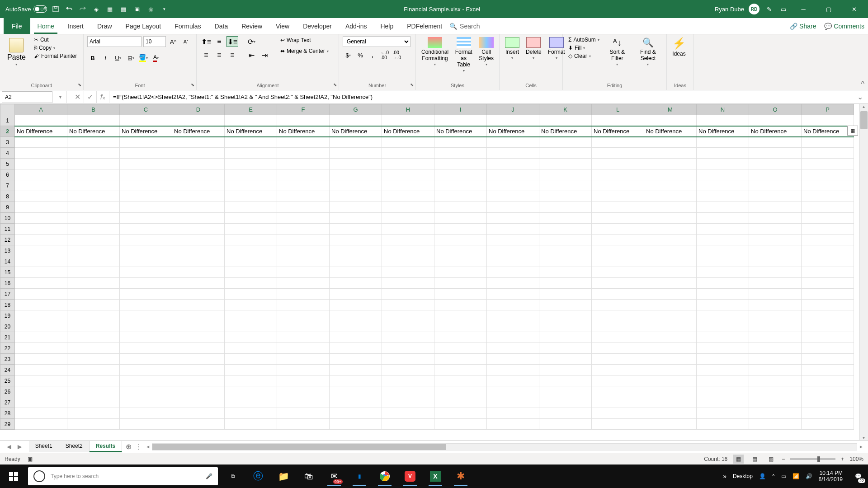 Image resolution: width=868 pixels, height=488 pixels. Describe the element at coordinates (198, 392) in the screenshot. I see `cell-D26` at that location.